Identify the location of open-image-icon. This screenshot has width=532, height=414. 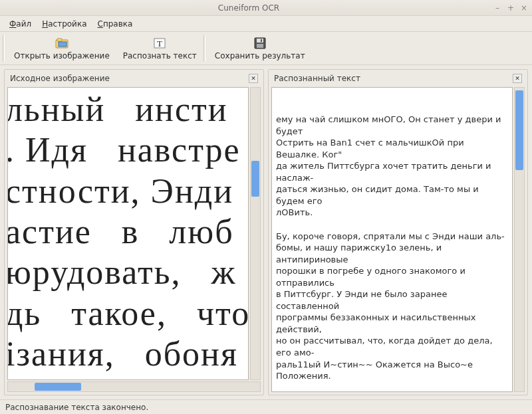
(62, 43).